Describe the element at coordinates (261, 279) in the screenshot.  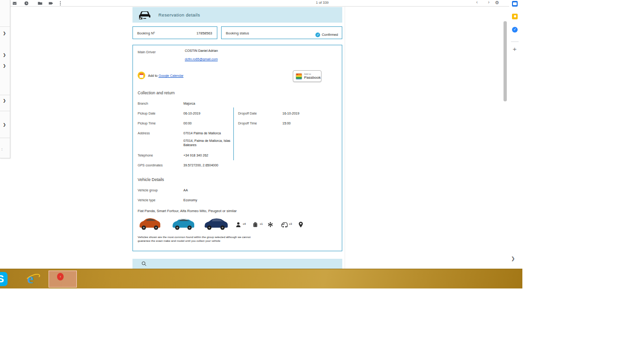
I see `windows-taskbar: S e ENG 14:50` at that location.